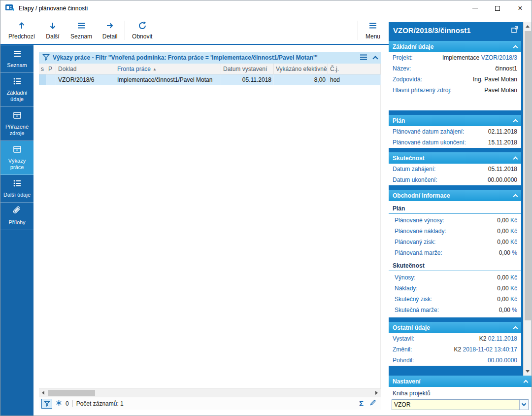 This screenshot has width=532, height=416. What do you see at coordinates (499, 58) in the screenshot?
I see `value-link: VZOR/2018/3` at bounding box center [499, 58].